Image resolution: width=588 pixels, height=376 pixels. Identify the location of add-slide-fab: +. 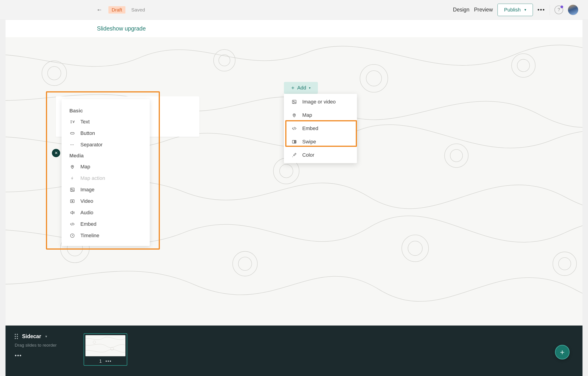
(562, 352).